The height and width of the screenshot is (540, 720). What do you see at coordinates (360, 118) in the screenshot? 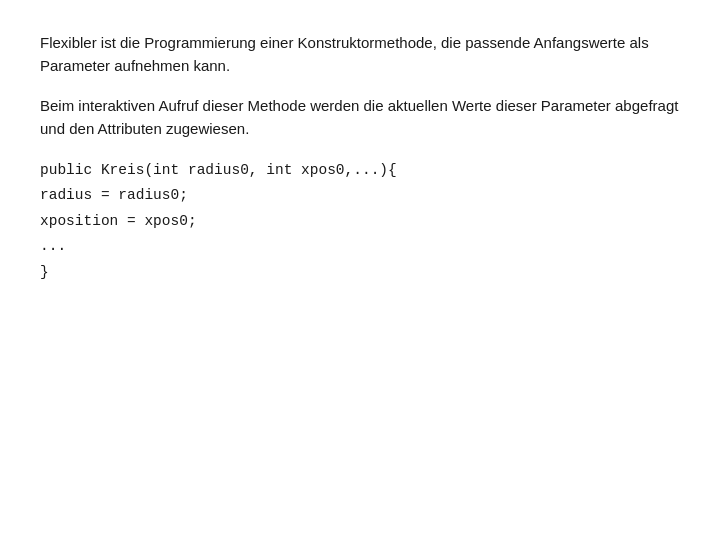
I see `paragraph-2: Beim interaktiven Aufruf dieser Methode …` at bounding box center [360, 118].